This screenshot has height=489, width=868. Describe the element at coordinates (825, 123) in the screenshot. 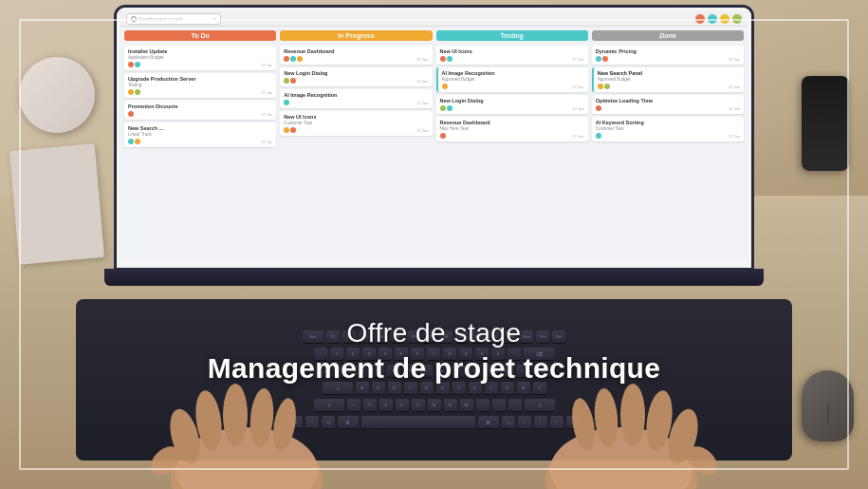

I see `phone` at that location.